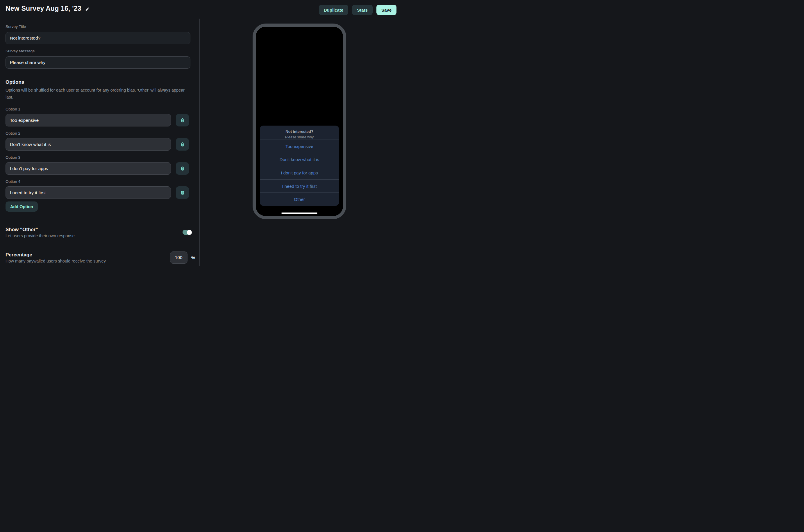 This screenshot has width=804, height=532. I want to click on add-option-button: Add Option, so click(22, 207).